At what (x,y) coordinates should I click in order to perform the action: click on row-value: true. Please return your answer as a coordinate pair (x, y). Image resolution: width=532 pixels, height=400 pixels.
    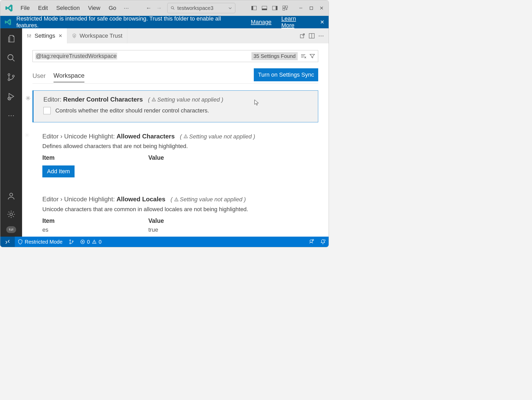
    Looking at the image, I should click on (153, 230).